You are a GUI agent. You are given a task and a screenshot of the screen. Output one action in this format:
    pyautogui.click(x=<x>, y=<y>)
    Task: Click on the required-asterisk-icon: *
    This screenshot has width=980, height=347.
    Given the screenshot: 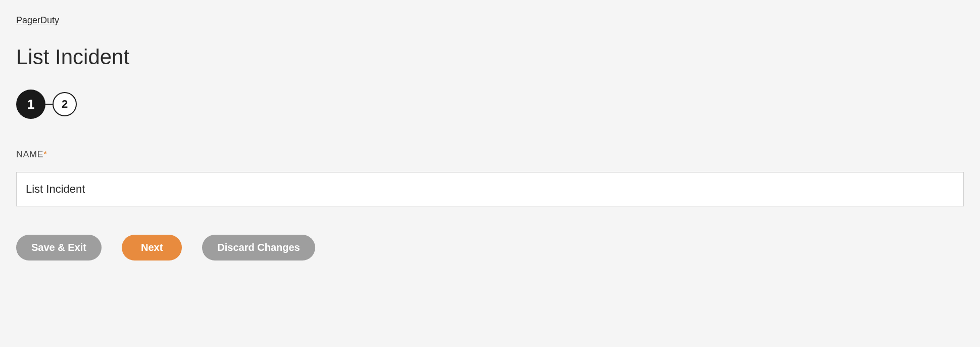 What is the action you would take?
    pyautogui.click(x=45, y=154)
    